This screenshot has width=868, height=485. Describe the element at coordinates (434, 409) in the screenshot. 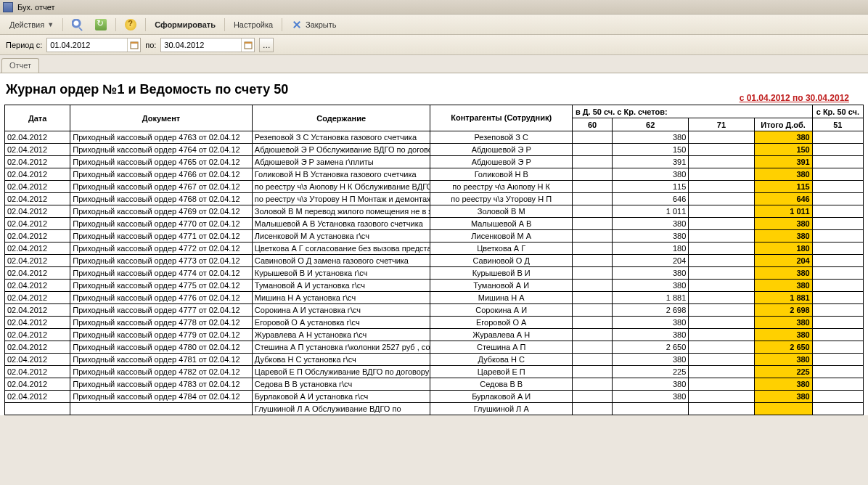

I see `table-row: Глушкиной Л А Обслуживание ВДГО поГлушки…` at that location.